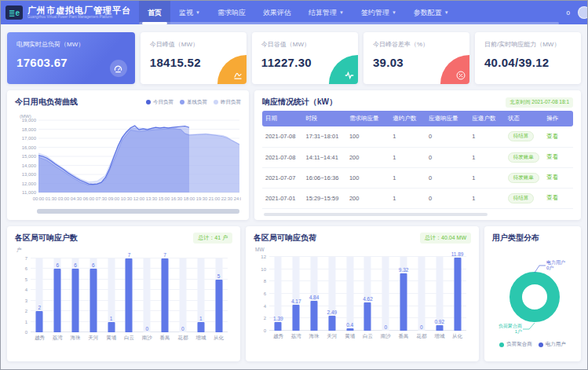  I want to click on legend-item-0: 负荷聚合商, so click(516, 344).